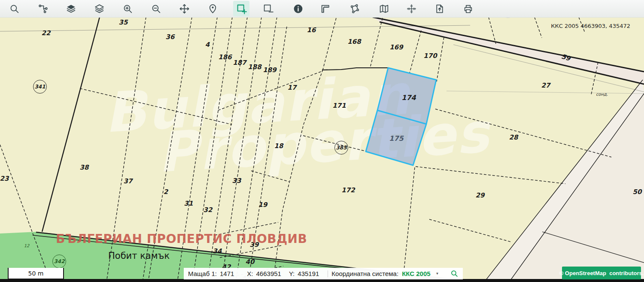 The height and width of the screenshot is (282, 644). Describe the element at coordinates (354, 9) in the screenshot. I see `measure-area-tool` at that location.